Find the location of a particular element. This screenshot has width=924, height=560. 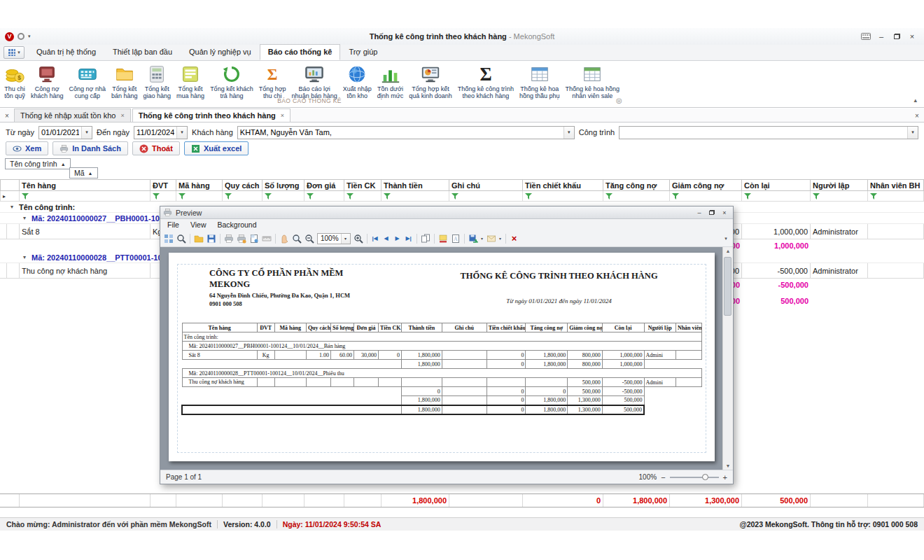

column-header-so-luong: Số lượng is located at coordinates (284, 185).